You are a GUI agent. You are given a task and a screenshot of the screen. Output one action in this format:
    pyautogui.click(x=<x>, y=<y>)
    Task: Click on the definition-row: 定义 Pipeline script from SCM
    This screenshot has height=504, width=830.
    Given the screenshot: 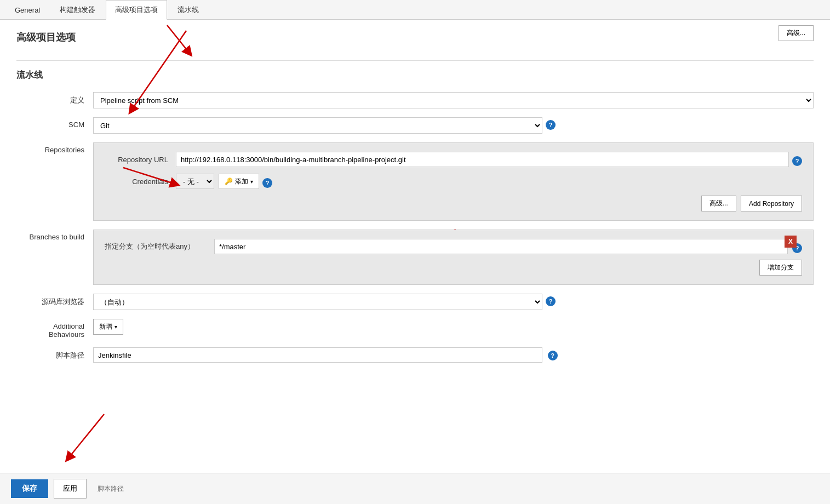 What is the action you would take?
    pyautogui.click(x=415, y=100)
    